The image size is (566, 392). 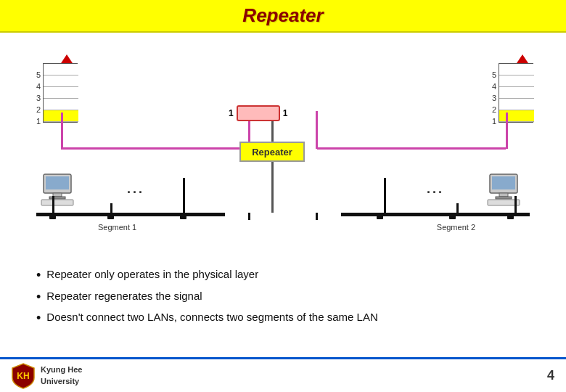 I want to click on left-stack-arrow, so click(x=67, y=59).